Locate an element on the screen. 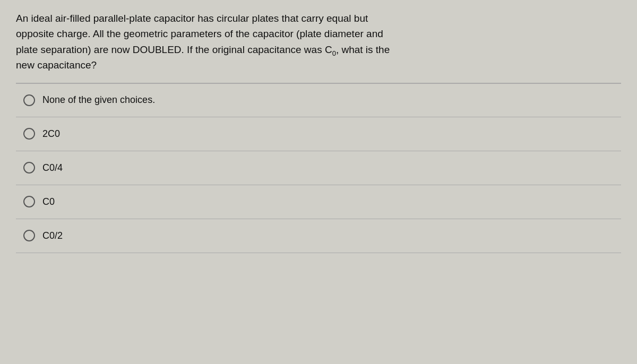 This screenshot has width=637, height=364. option-c0-2: C0/2 is located at coordinates (318, 236).